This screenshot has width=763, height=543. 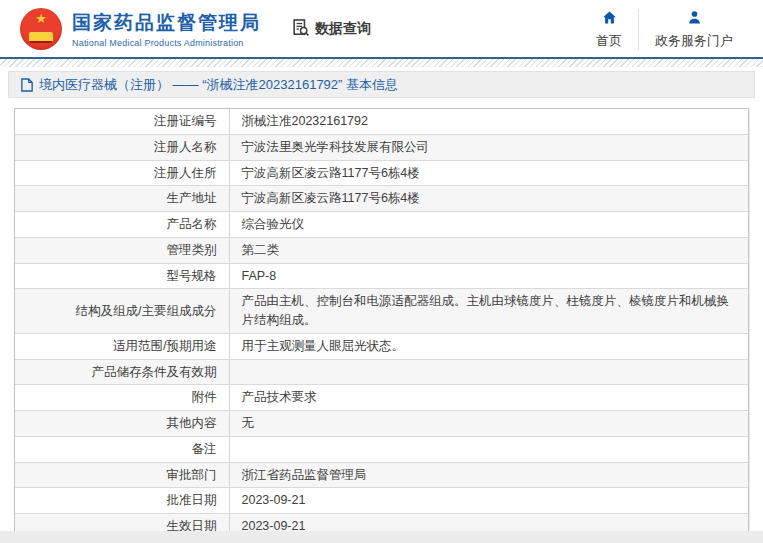 What do you see at coordinates (122, 398) in the screenshot?
I see `row-label: 附件` at bounding box center [122, 398].